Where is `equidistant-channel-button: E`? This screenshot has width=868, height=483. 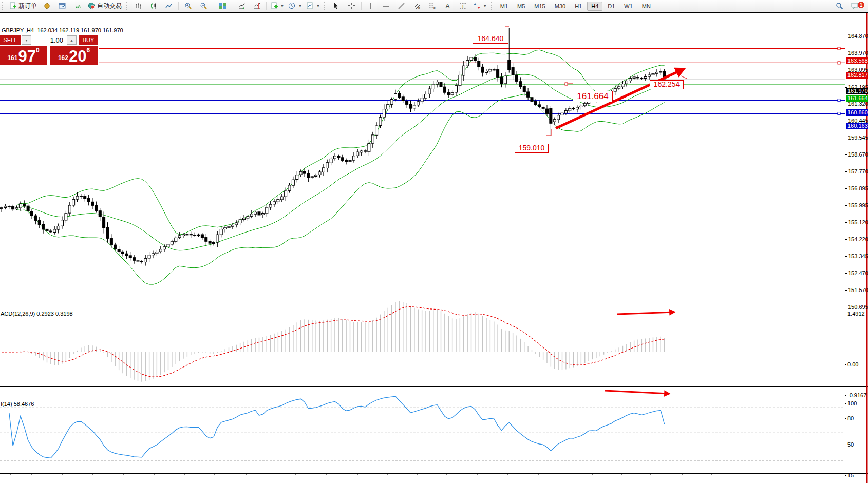
equidistant-channel-button: E is located at coordinates (417, 6).